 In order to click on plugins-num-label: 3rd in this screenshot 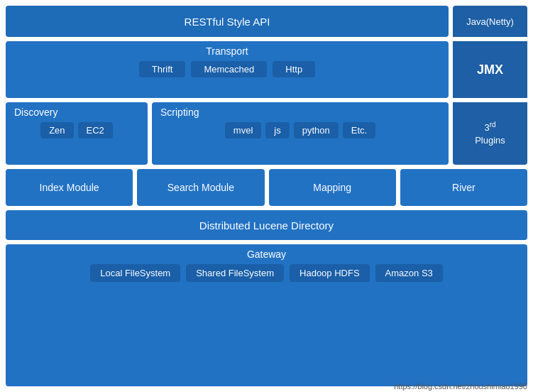, I will do `click(490, 128)`.